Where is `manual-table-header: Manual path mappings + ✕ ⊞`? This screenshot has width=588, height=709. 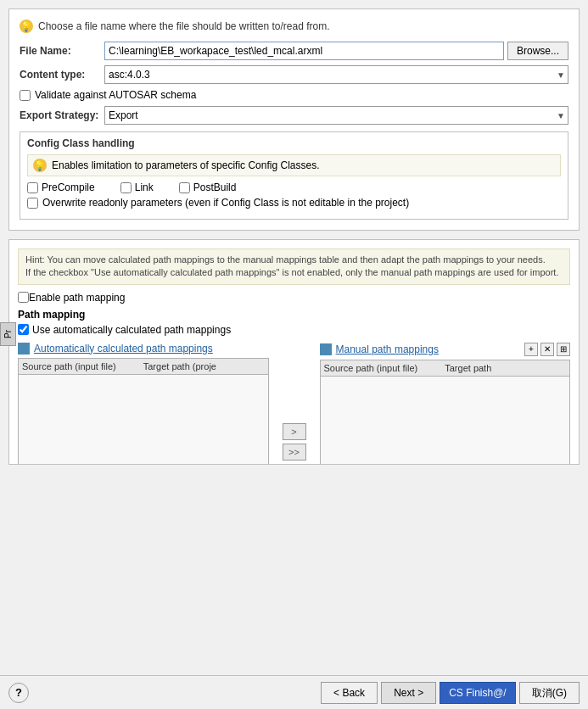 manual-table-header: Manual path mappings + ✕ ⊞ is located at coordinates (445, 349).